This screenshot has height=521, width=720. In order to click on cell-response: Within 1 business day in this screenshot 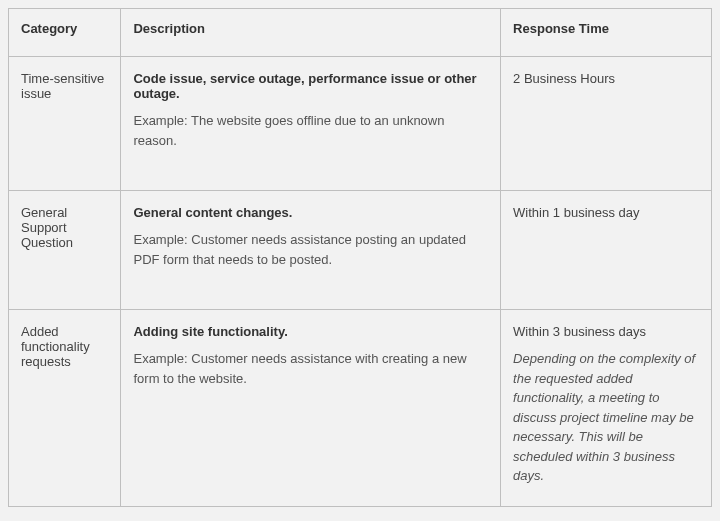, I will do `click(606, 250)`.